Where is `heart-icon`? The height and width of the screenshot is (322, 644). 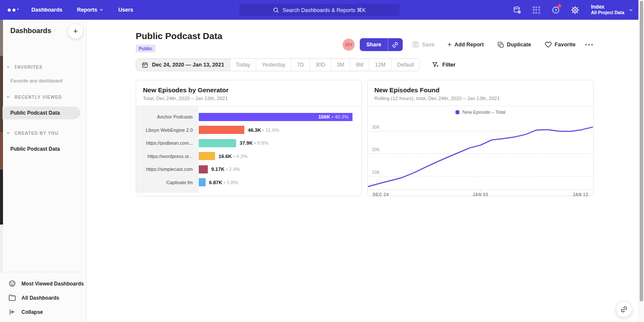 heart-icon is located at coordinates (548, 45).